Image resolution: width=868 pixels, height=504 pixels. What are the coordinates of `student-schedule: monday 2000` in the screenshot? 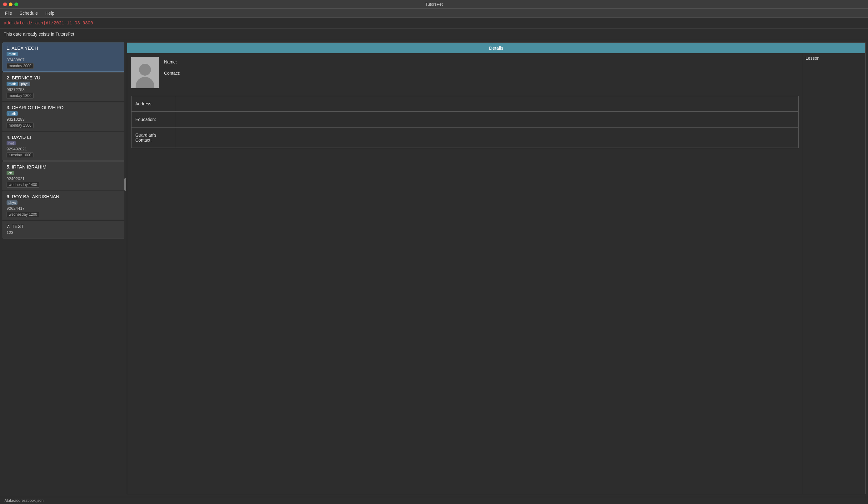 It's located at (20, 66).